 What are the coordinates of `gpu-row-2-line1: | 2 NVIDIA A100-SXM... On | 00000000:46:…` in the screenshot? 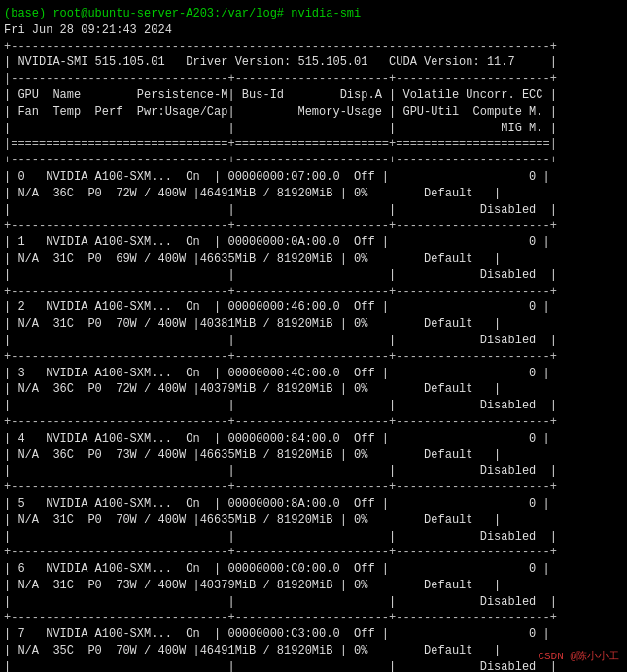 It's located at (313, 307).